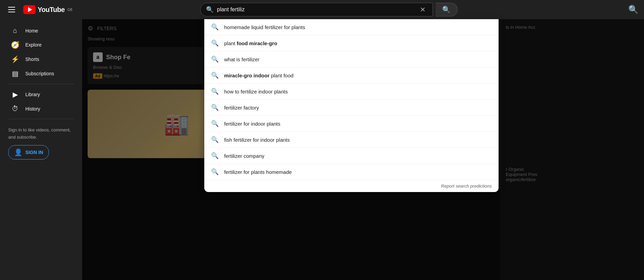 The width and height of the screenshot is (644, 280). I want to click on sign-in-avatar-icon: 👤, so click(18, 152).